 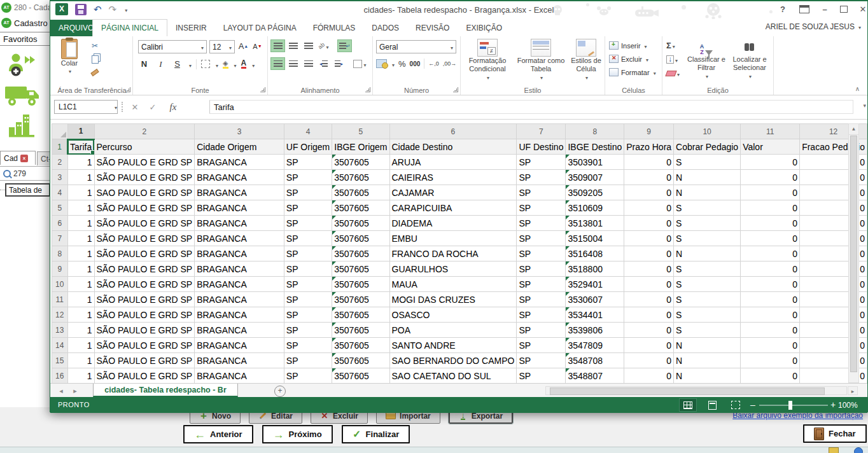 What do you see at coordinates (22, 125) in the screenshot?
I see `factory-icon` at bounding box center [22, 125].